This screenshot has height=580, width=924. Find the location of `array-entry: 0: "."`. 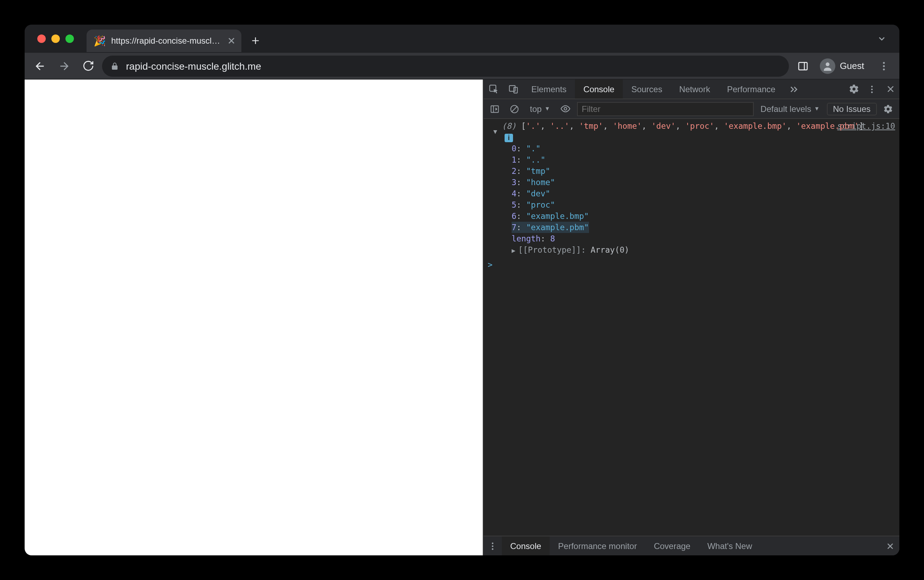

array-entry: 0: "." is located at coordinates (704, 148).